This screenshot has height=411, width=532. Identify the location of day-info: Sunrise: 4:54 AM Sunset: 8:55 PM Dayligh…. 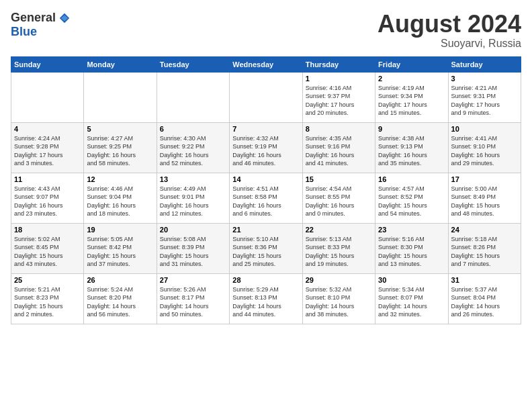
(339, 201).